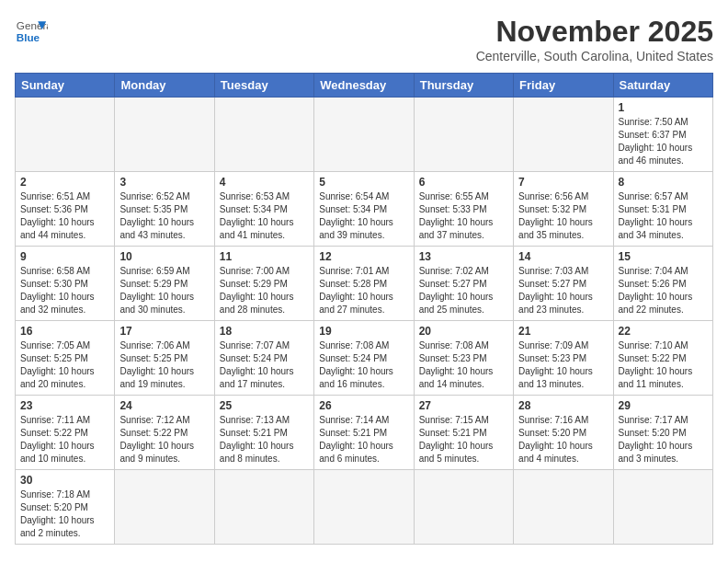  What do you see at coordinates (64, 514) in the screenshot?
I see `day-info: Sunrise: 7:18 AM Sunset: 5:20 PM Dayligh…` at bounding box center [64, 514].